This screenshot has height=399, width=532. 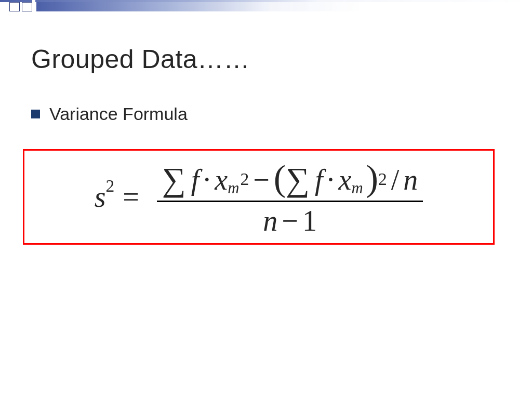 What do you see at coordinates (290, 178) in the screenshot?
I see `numerator: ∑ f · x m 2 − ( ∑ f · x m )` at bounding box center [290, 178].